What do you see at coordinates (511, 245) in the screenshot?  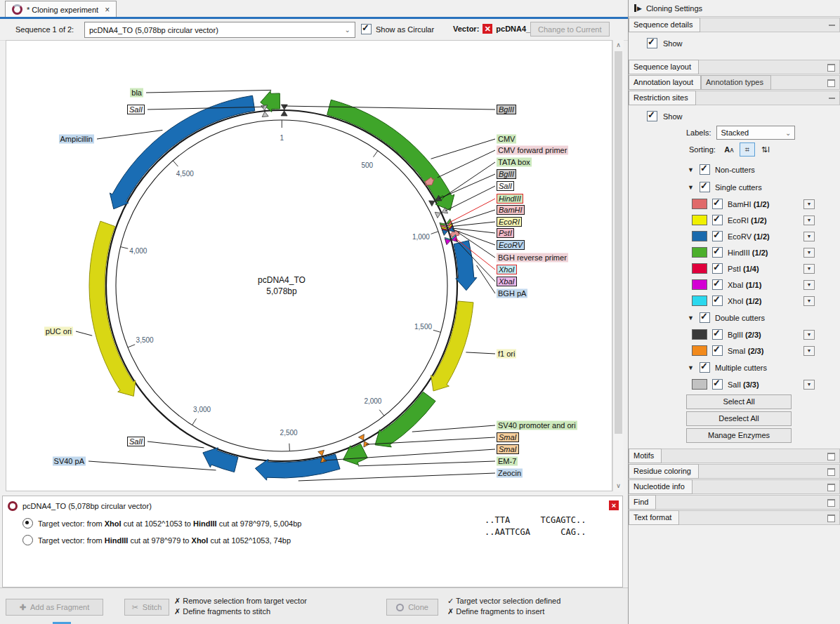 I see `map-label-ecorv: EcoRV` at bounding box center [511, 245].